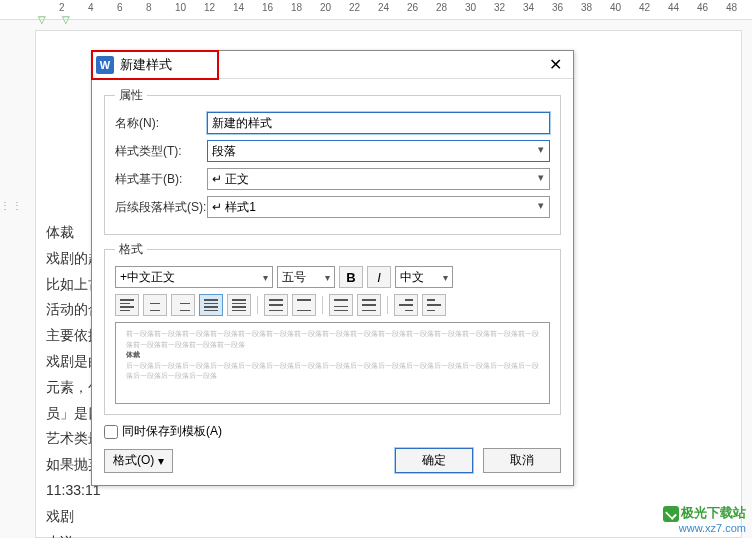  Describe the element at coordinates (276, 305) in the screenshot. I see `line-spacing-1-button` at that location.